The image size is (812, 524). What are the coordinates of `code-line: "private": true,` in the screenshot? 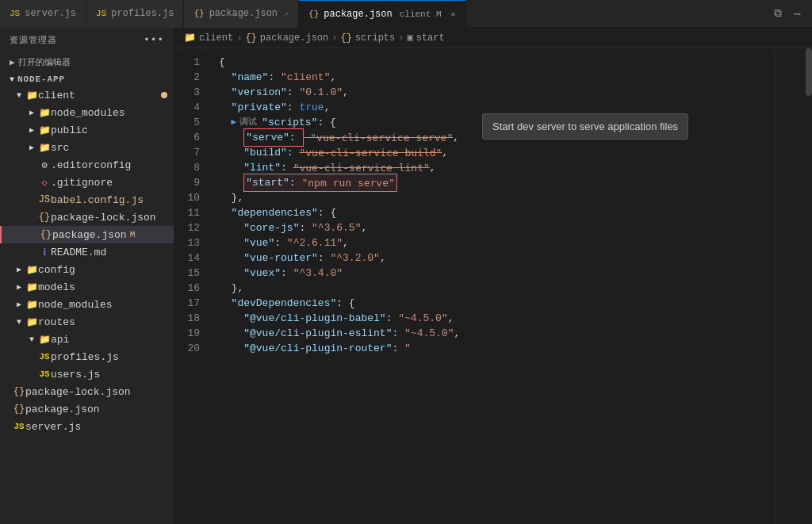 It's located at (493, 108).